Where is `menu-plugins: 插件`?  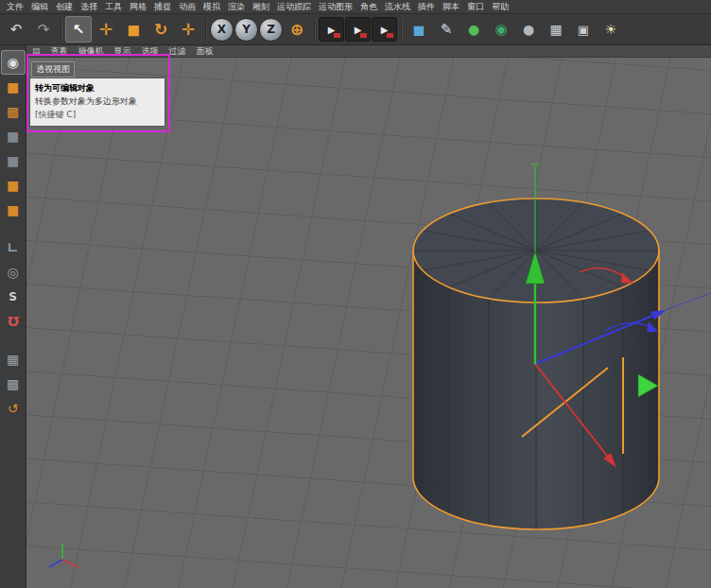 menu-plugins: 插件 is located at coordinates (426, 8).